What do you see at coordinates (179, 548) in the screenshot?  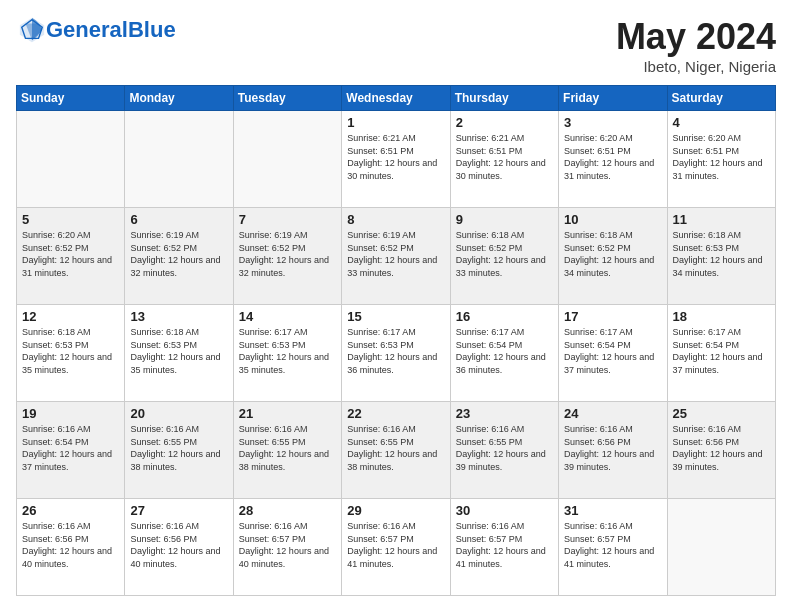 I see `calendar-cell: 27Sunrise: 6:16 AM Sunset: 6:56 PM Dayli…` at bounding box center [179, 548].